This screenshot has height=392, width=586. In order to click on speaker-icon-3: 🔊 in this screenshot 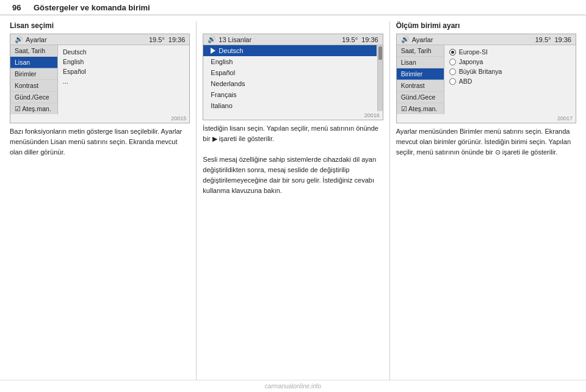, I will do `click(405, 39)`.